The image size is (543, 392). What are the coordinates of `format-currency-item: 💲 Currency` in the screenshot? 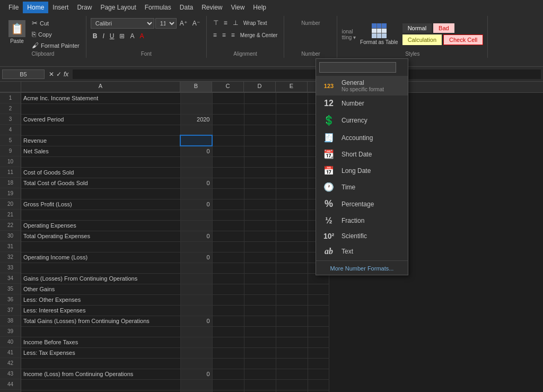 It's located at (362, 120).